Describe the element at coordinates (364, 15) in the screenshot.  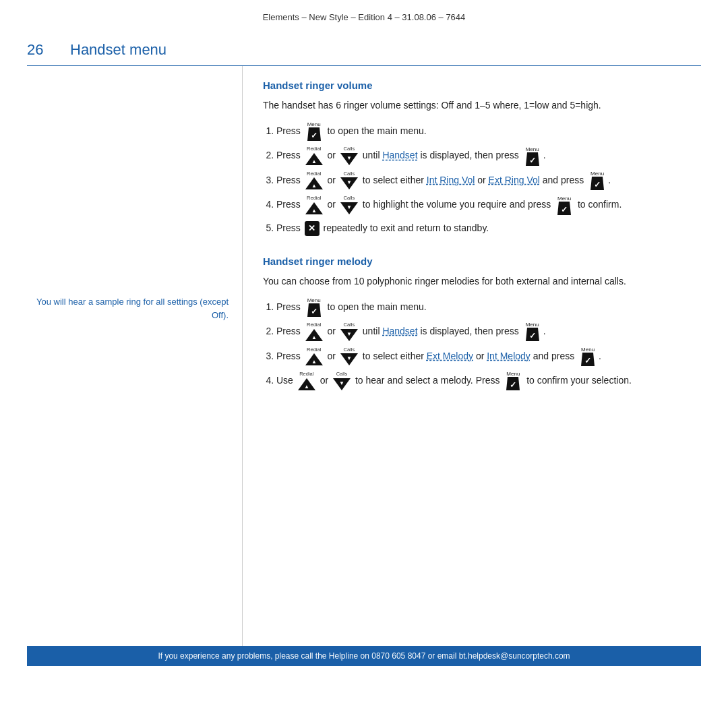
I see `page-header: Elements – New Style – Edition 4 – 31.08…` at that location.